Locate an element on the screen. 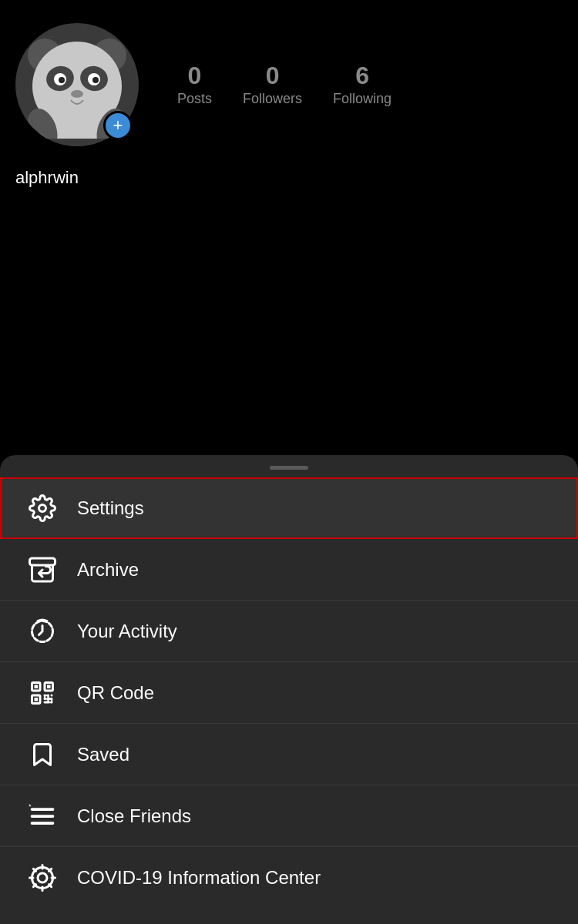  posts-stat: 0 Posts is located at coordinates (194, 85).